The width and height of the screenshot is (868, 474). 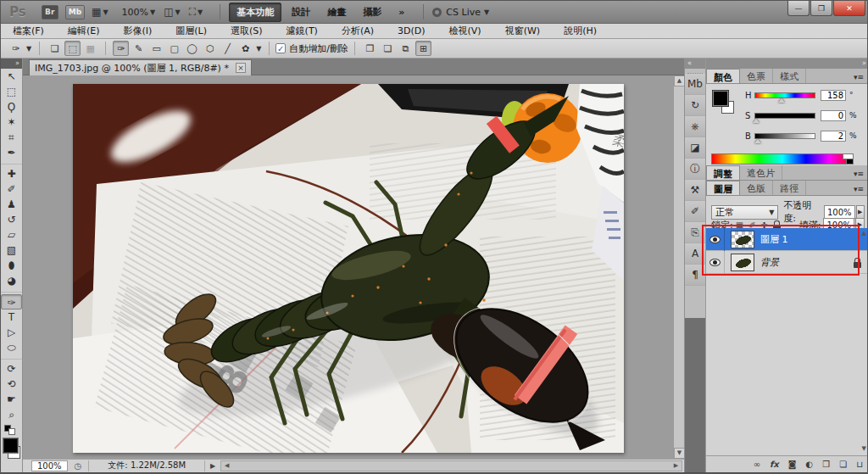 I want to click on shape-ellipse: ◯, so click(x=192, y=48).